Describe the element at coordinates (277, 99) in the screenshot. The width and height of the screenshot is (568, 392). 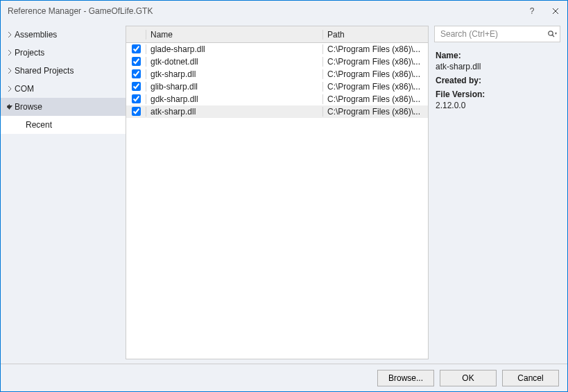
I see `table-row: gdk-sharp.dll C:\Program Files (x86)\...` at that location.